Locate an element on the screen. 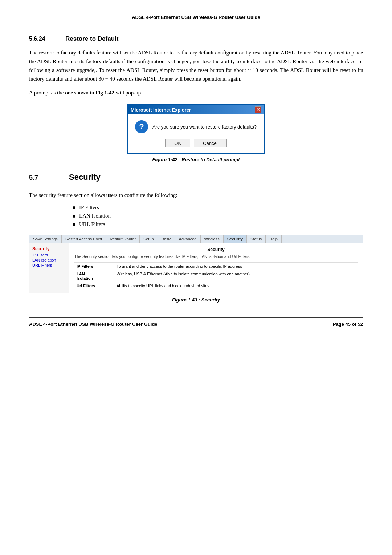 This screenshot has width=392, height=555. table-cell-url-filters-label: Url Filters is located at coordinates (94, 286).